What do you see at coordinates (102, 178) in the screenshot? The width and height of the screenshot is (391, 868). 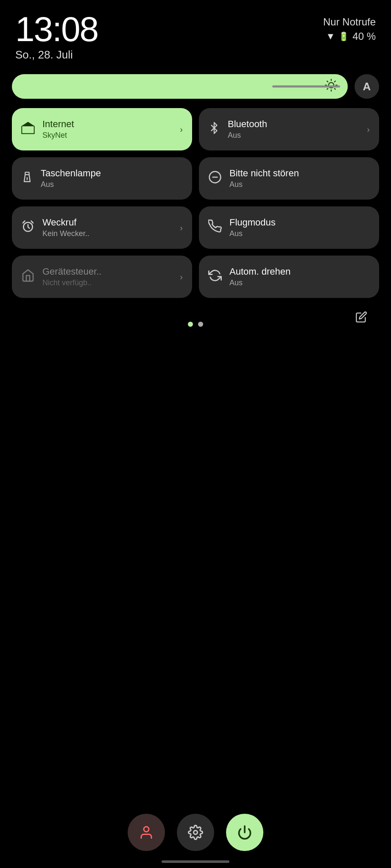 I see `tile-taschenlampe: Taschenlampe Aus` at bounding box center [102, 178].